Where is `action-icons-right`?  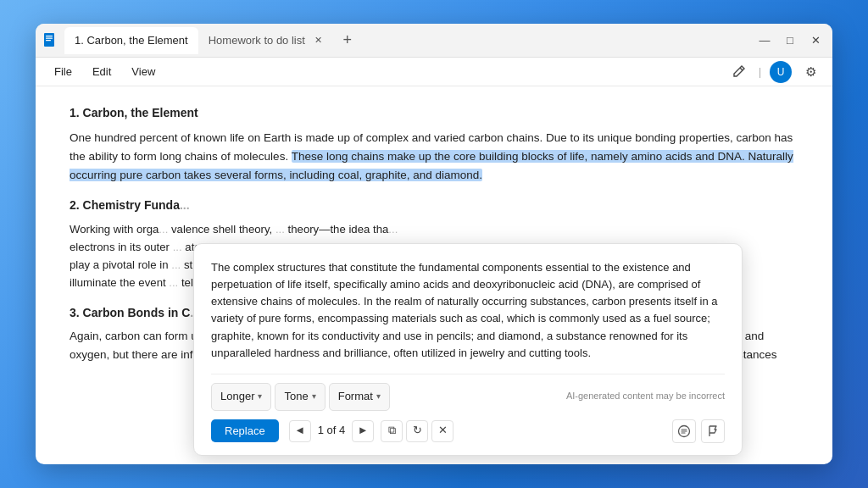 action-icons-right is located at coordinates (698, 431).